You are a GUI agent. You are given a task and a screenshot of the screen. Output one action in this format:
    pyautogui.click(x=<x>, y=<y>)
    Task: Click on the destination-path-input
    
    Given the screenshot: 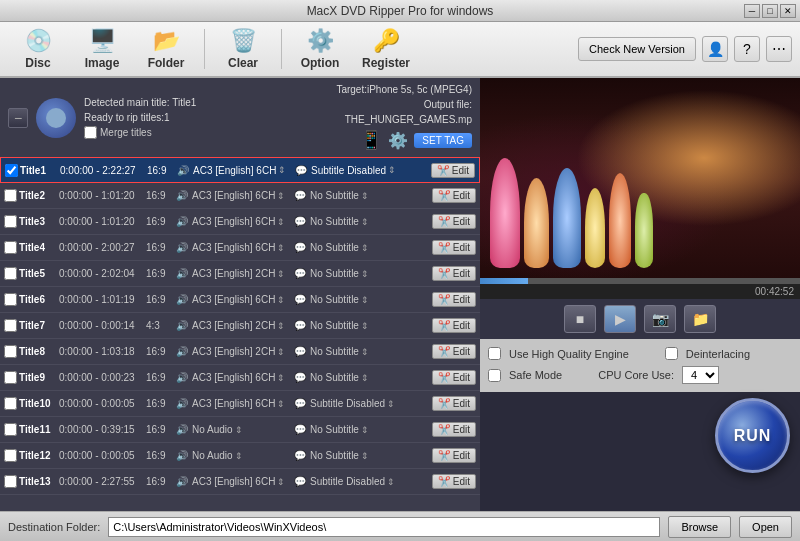 What is the action you would take?
    pyautogui.click(x=384, y=527)
    